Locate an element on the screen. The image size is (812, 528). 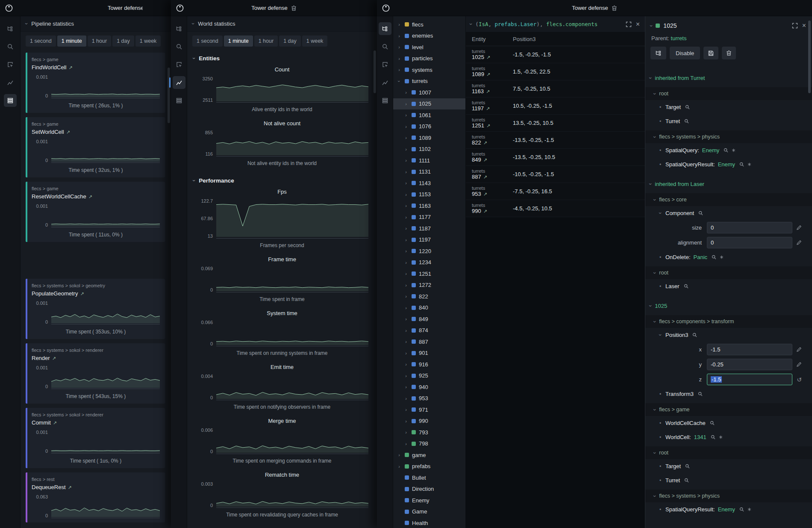
inspect-icon is located at coordinates (10, 65).